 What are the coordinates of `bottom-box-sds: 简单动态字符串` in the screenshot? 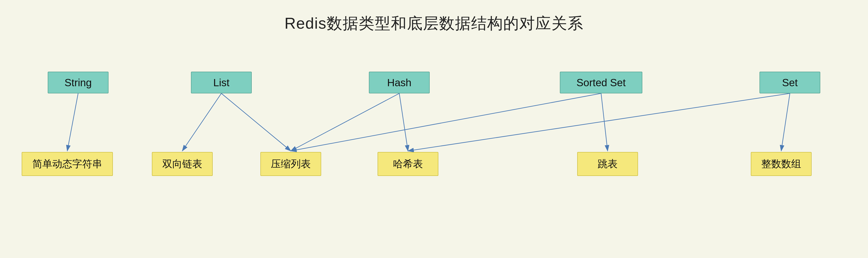 It's located at (67, 164).